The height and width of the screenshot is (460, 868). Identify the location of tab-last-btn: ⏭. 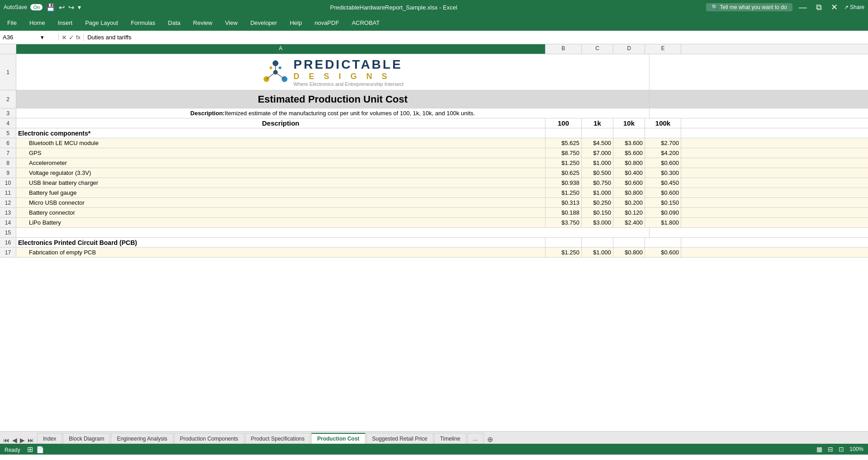
(31, 440).